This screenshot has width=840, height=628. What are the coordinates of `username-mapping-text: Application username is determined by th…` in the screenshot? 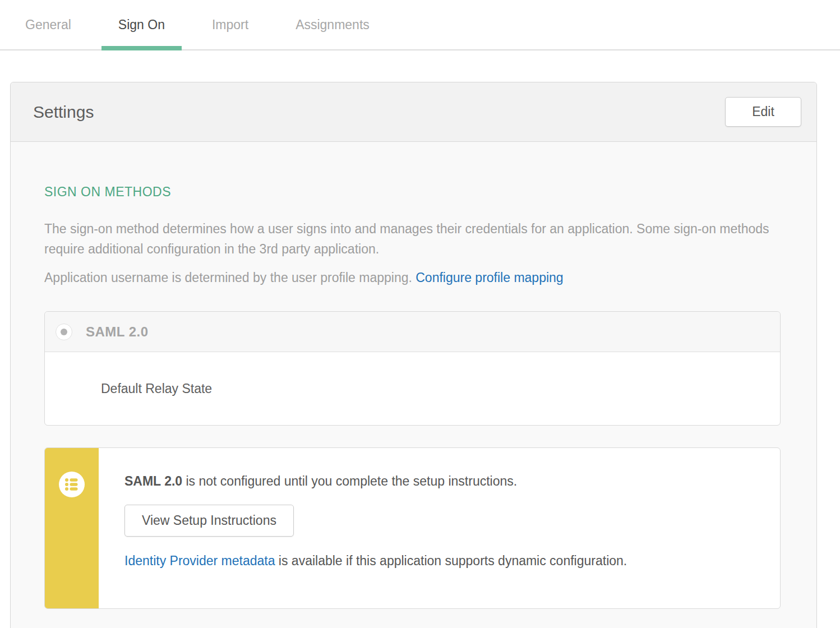 It's located at (230, 278).